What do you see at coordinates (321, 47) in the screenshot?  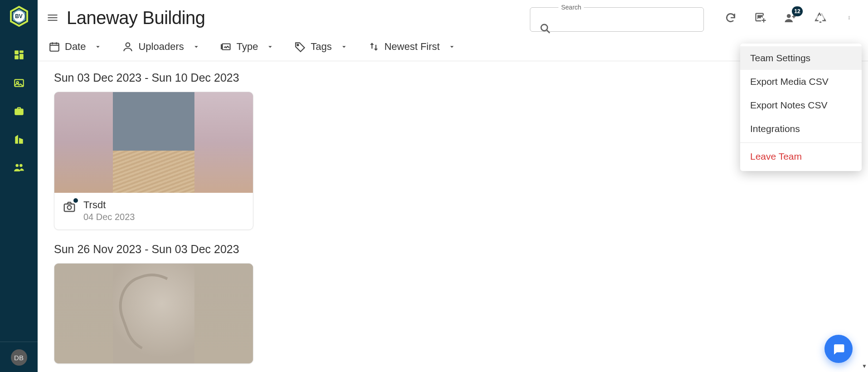 I see `filter-tags: Tags` at bounding box center [321, 47].